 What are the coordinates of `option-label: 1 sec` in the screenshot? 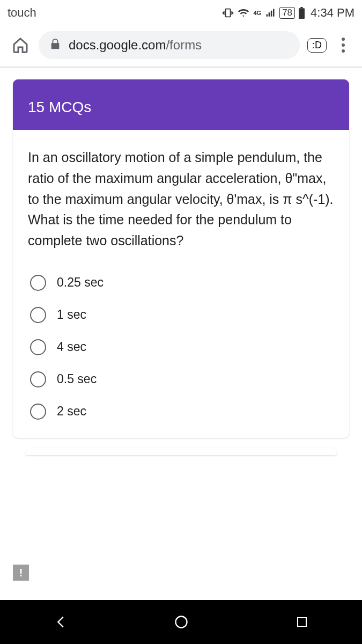 It's located at (72, 314).